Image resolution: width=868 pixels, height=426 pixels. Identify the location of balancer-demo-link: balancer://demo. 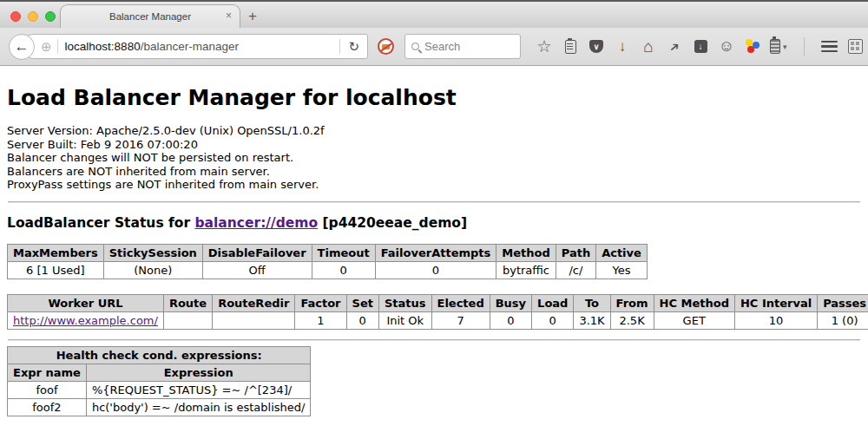
(256, 223).